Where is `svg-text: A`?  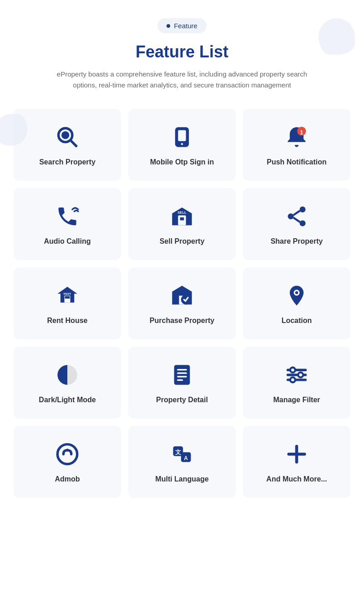
svg-text: A is located at coordinates (186, 458).